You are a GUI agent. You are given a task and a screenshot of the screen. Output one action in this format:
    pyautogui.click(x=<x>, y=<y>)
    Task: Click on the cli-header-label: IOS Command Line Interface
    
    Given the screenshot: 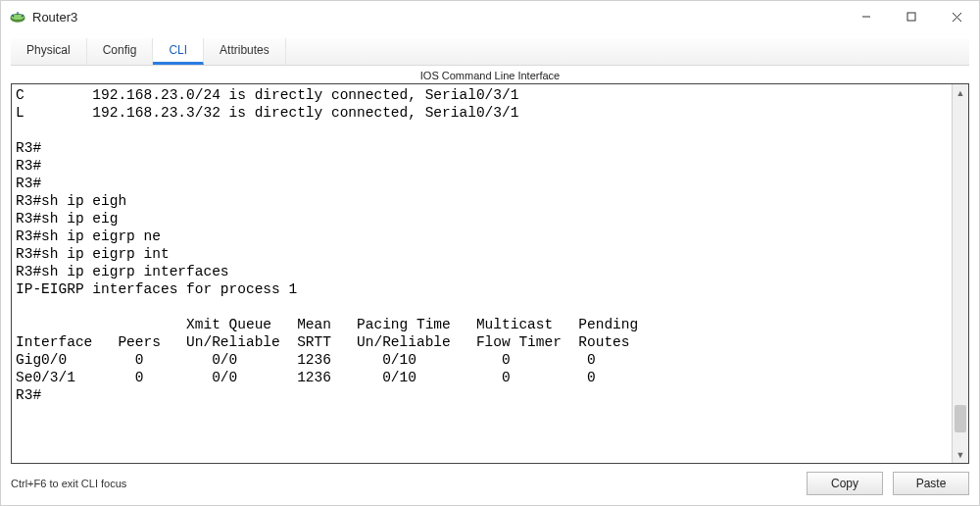 What is the action you would take?
    pyautogui.click(x=490, y=75)
    